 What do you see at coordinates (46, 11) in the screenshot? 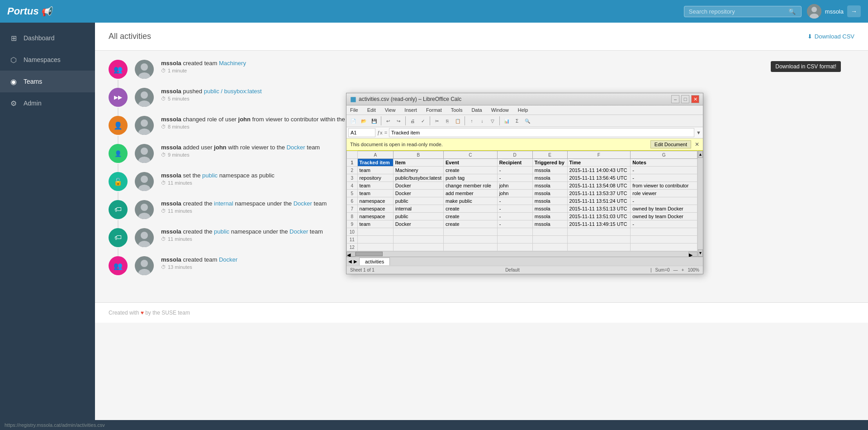
I see `megaphone-icon: 📢` at bounding box center [46, 11].